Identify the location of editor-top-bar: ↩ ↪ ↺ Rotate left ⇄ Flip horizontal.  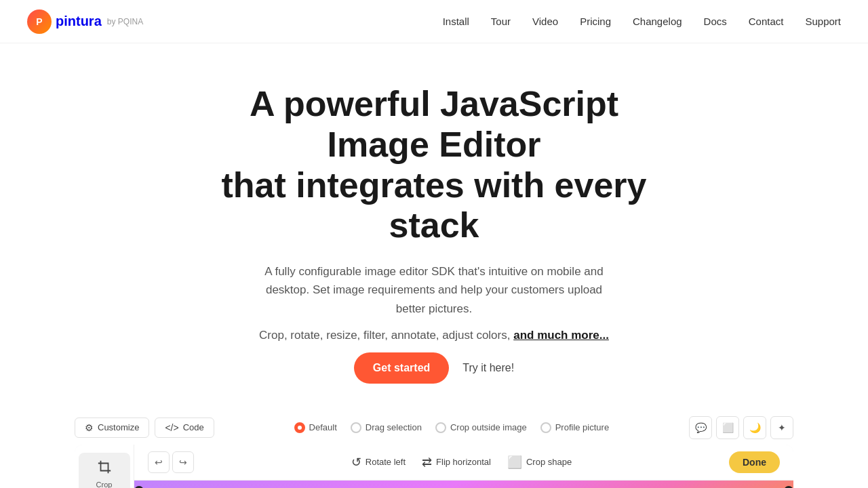
(464, 462).